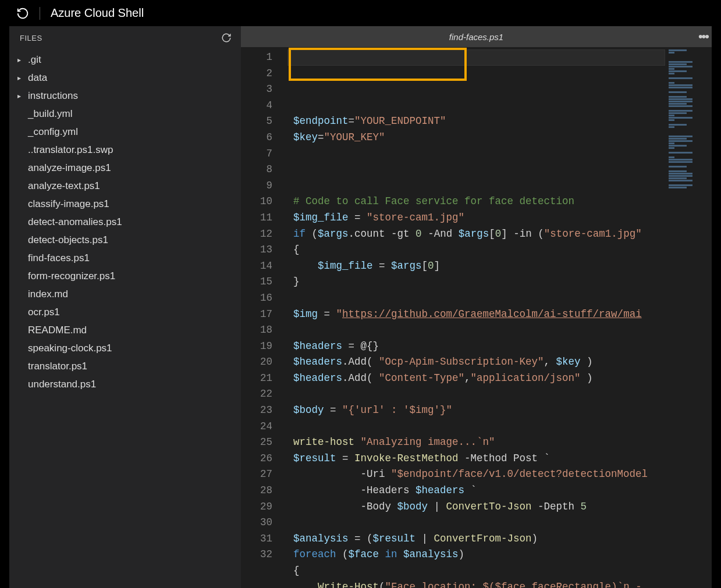 Image resolution: width=721 pixels, height=588 pixels. Describe the element at coordinates (53, 96) in the screenshot. I see `folder-label: instructions` at that location.